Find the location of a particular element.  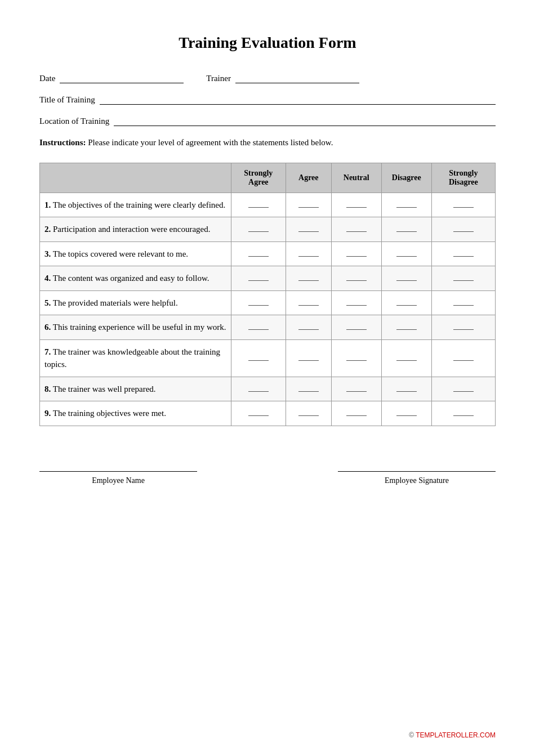

table-row: 5. The provided materials were helpful. is located at coordinates (268, 303).